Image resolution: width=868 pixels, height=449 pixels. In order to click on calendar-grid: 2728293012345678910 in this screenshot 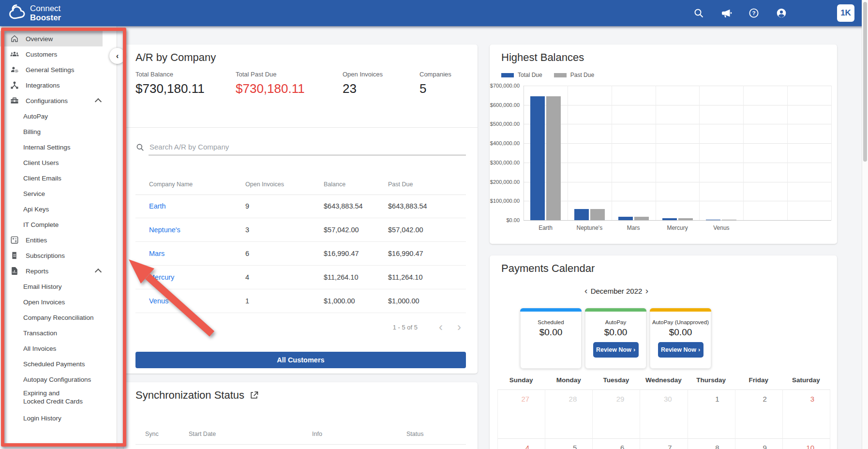, I will do `click(664, 419)`.